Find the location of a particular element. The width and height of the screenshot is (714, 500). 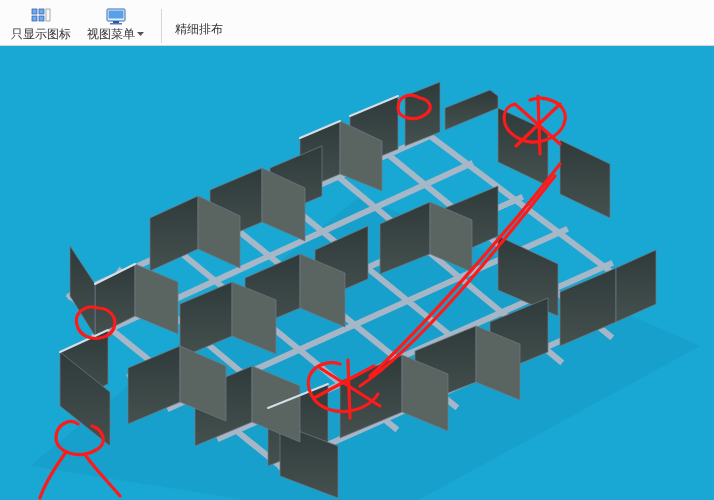

view-menu-button: 视图菜单 is located at coordinates (116, 24).